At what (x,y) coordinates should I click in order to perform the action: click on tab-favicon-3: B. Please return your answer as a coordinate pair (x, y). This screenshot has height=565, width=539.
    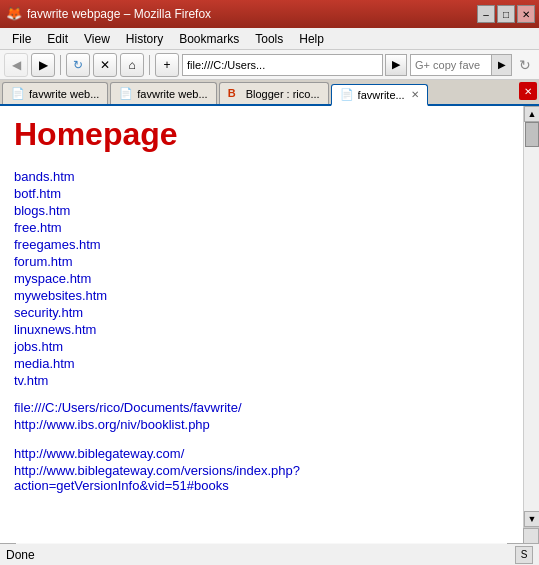
    Looking at the image, I should click on (235, 94).